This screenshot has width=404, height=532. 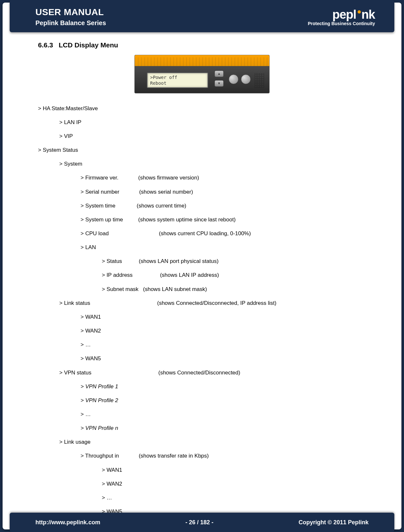 What do you see at coordinates (202, 401) in the screenshot?
I see `menu-vpn2: > VPN Profile 2` at bounding box center [202, 401].